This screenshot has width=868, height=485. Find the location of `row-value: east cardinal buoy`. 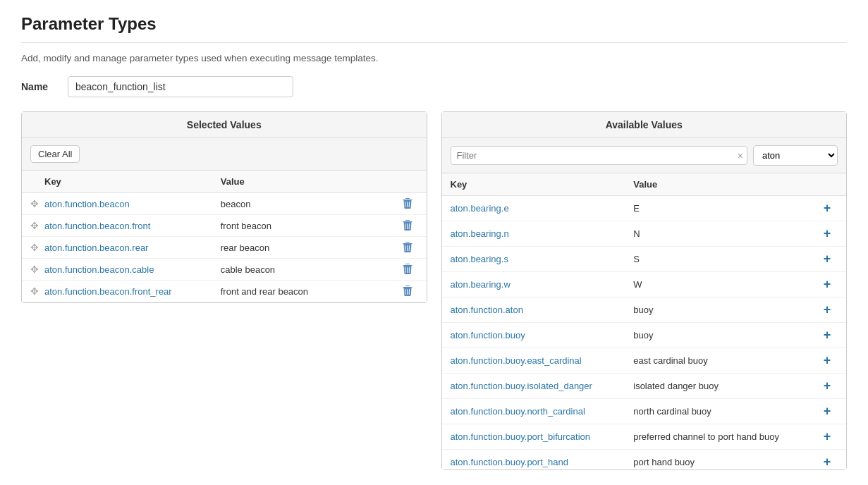

row-value: east cardinal buoy is located at coordinates (725, 361).